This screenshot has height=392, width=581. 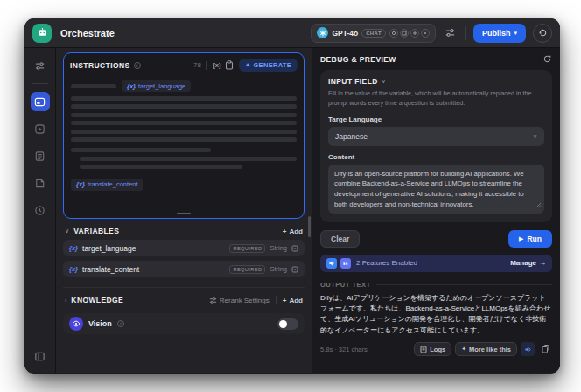 What do you see at coordinates (542, 33) in the screenshot?
I see `version-history-button` at bounding box center [542, 33].